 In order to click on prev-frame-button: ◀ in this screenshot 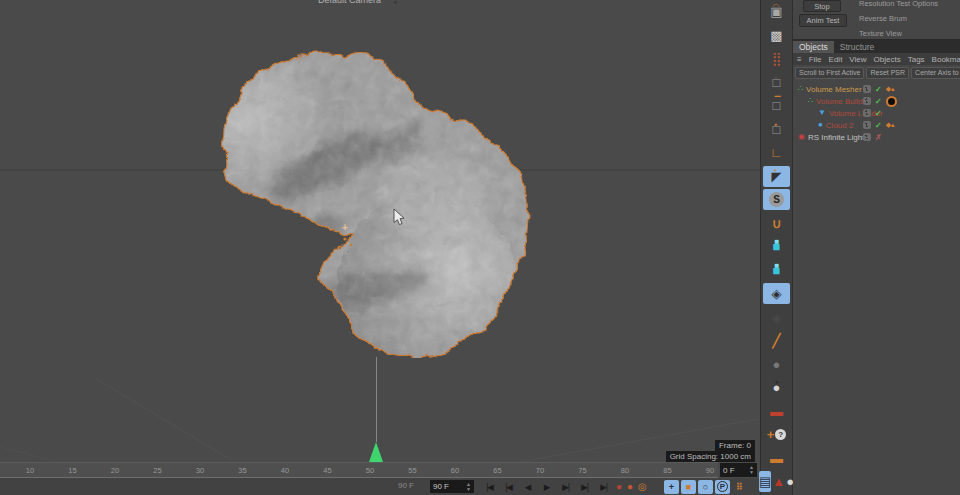, I will do `click(528, 486)`.